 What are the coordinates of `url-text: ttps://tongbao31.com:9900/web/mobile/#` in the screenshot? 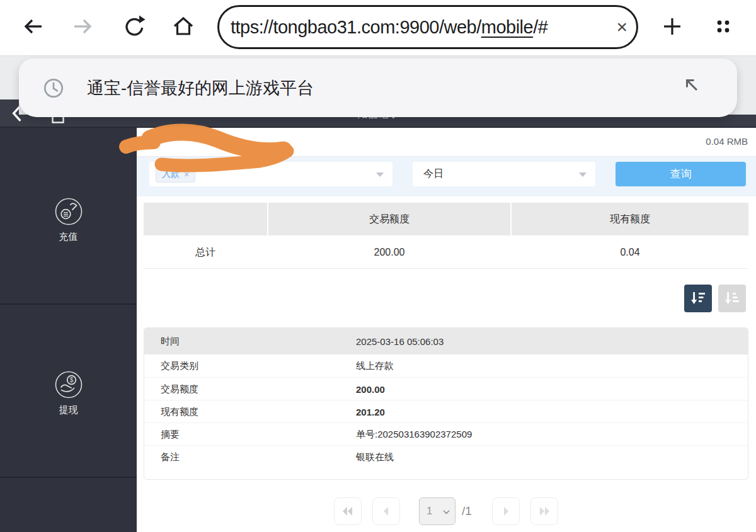 It's located at (389, 28).